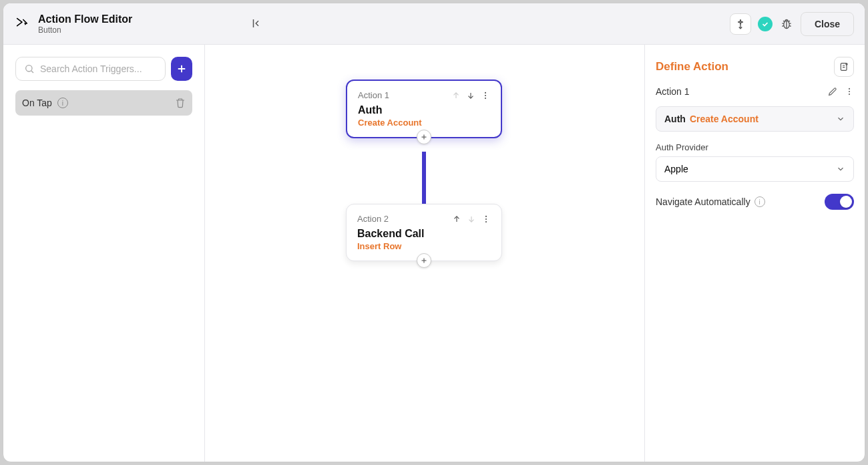 This screenshot has height=465, width=868. Describe the element at coordinates (787, 24) in the screenshot. I see `debug-icon-button` at that location.